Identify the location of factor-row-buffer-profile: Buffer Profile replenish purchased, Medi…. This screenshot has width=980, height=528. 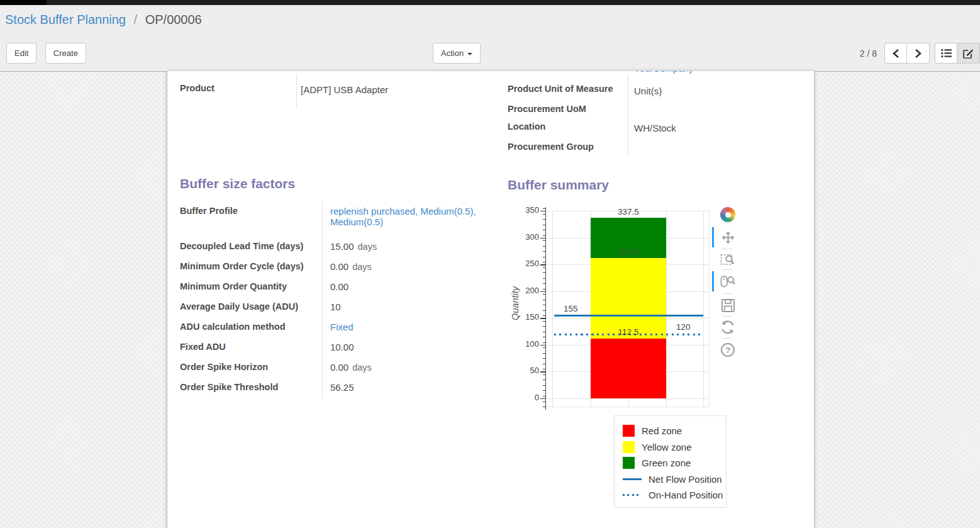
(330, 220).